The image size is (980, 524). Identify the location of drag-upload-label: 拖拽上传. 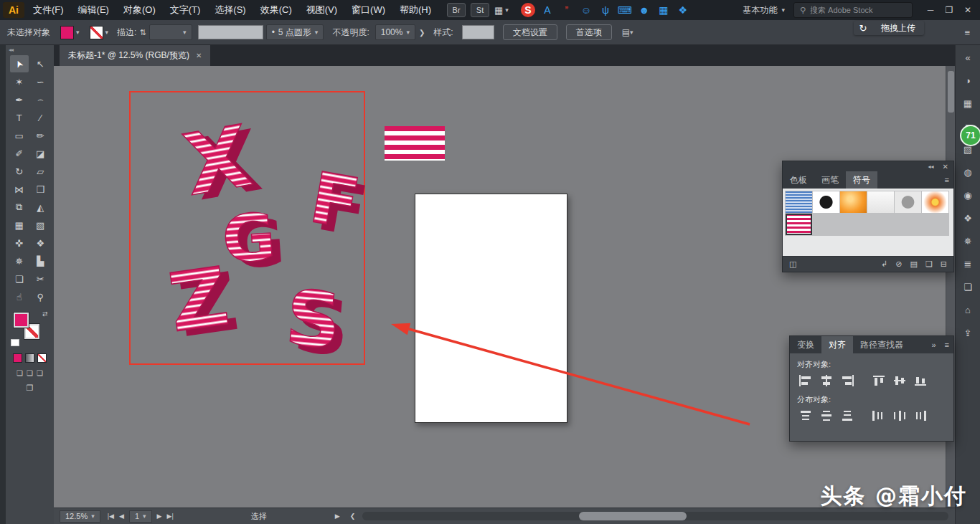
(898, 28).